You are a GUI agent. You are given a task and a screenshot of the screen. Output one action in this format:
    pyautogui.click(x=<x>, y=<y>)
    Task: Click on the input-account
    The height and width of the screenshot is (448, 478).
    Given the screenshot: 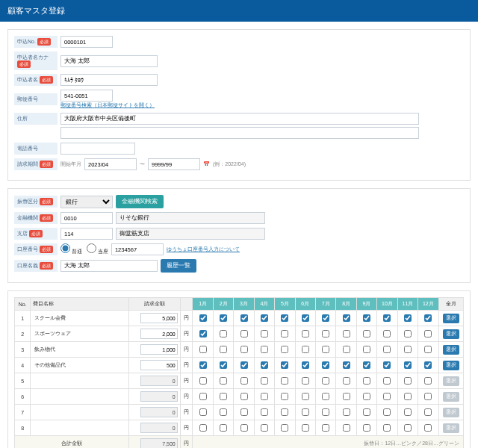 What is the action you would take?
    pyautogui.click(x=137, y=249)
    